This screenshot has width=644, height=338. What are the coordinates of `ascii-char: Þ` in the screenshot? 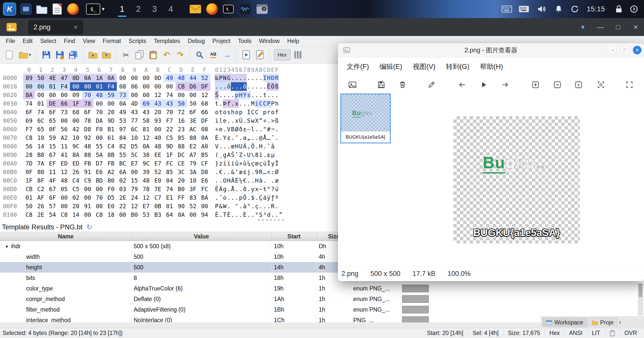 It's located at (225, 104).